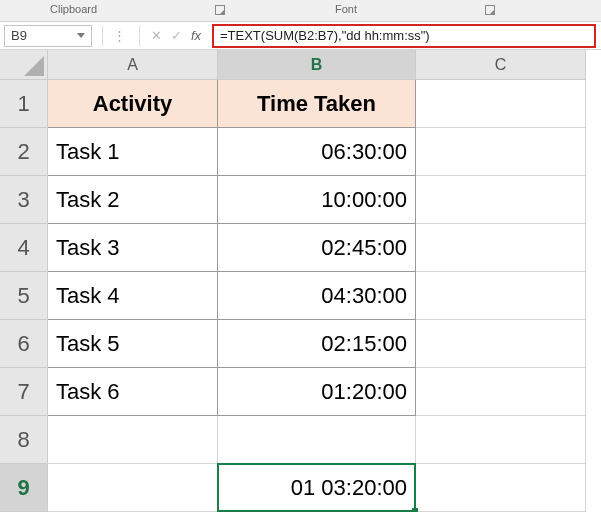 The width and height of the screenshot is (601, 512). What do you see at coordinates (133, 248) in the screenshot?
I see `cell-activity: Task 3` at bounding box center [133, 248].